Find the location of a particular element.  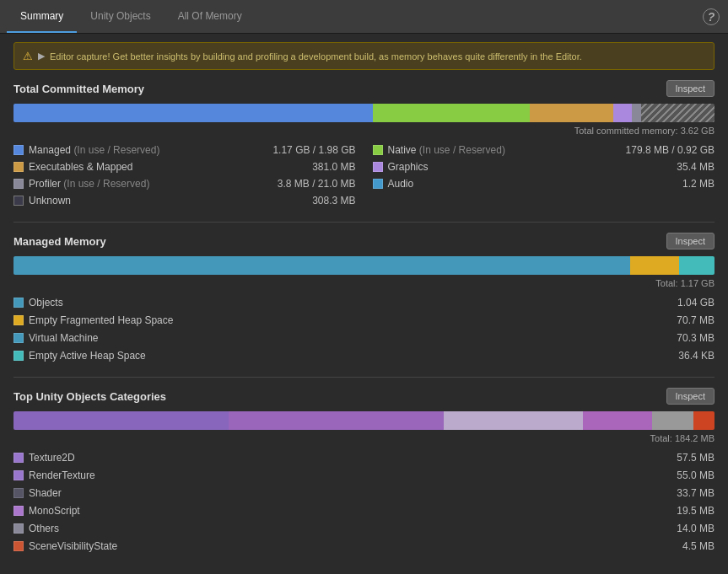

swatch-others is located at coordinates (19, 528).